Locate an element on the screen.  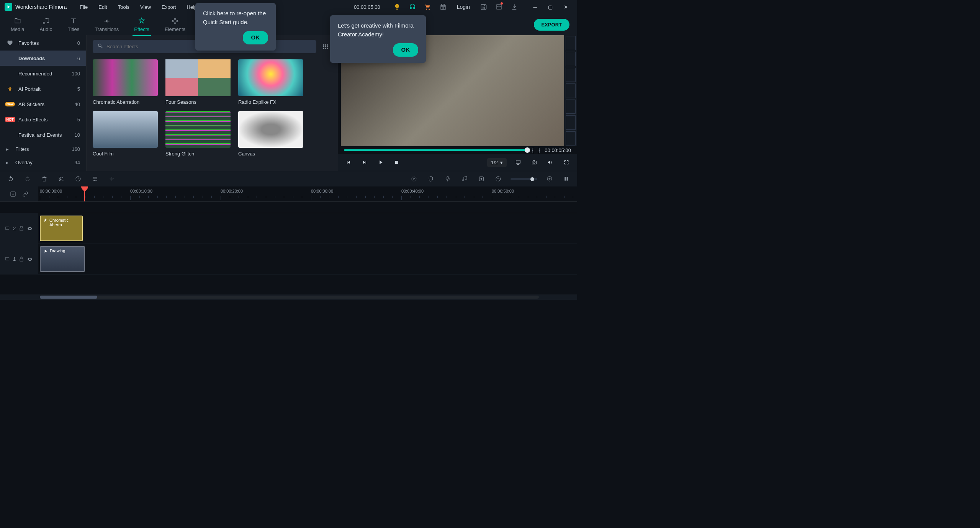
window-controls: ─ ▢ ✕ is located at coordinates (550, 7).